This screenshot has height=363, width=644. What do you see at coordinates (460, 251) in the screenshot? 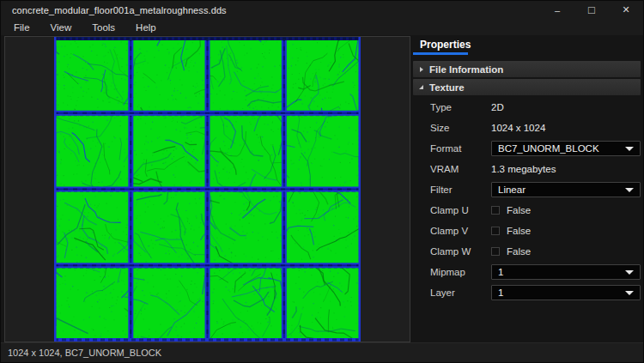
I see `field-label: Clamp W` at bounding box center [460, 251].